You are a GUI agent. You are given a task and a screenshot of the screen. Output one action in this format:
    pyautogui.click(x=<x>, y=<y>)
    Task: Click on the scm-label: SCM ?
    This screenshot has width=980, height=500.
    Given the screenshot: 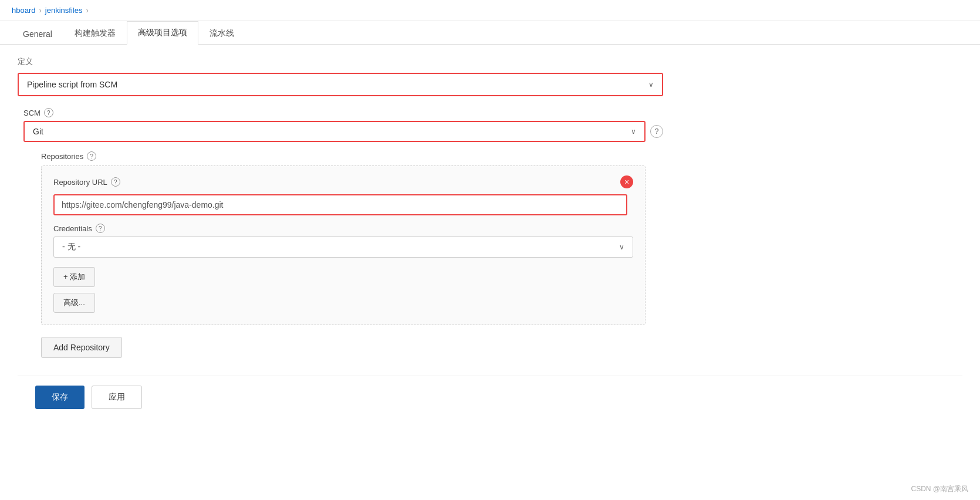 What is the action you would take?
    pyautogui.click(x=493, y=113)
    